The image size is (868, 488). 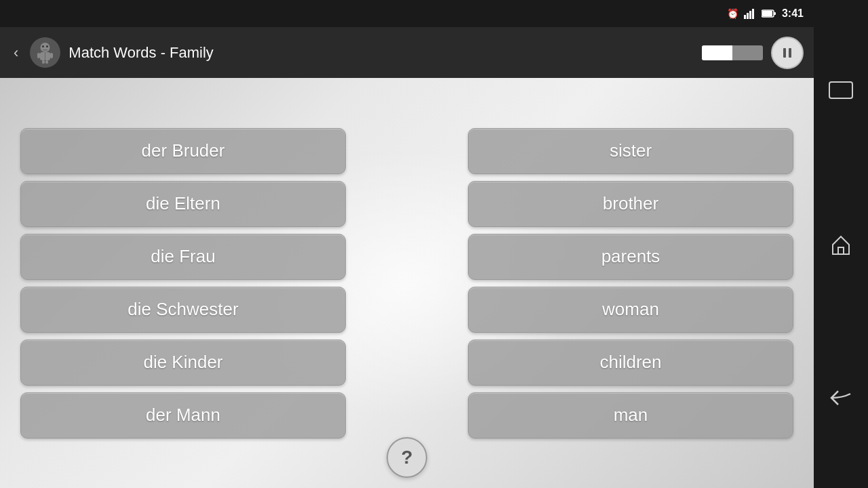 What do you see at coordinates (183, 310) in the screenshot?
I see `german-word-4: die Schwester` at bounding box center [183, 310].